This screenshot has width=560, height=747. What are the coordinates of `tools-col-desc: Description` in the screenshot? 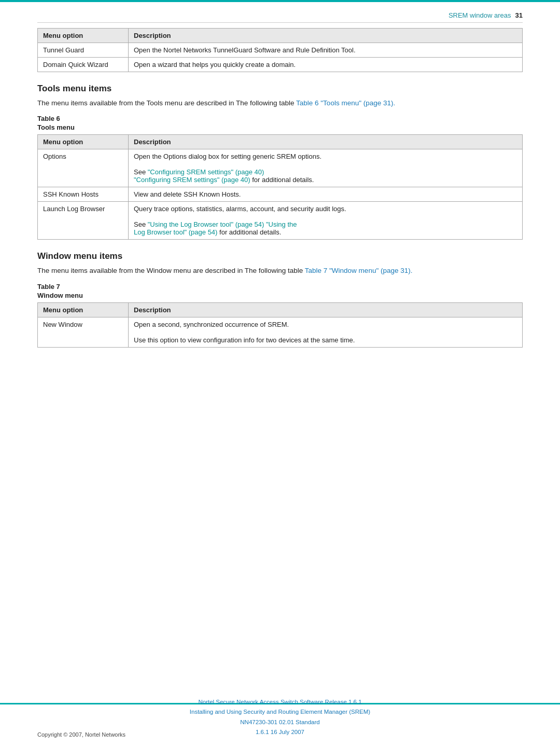 It's located at (326, 142).